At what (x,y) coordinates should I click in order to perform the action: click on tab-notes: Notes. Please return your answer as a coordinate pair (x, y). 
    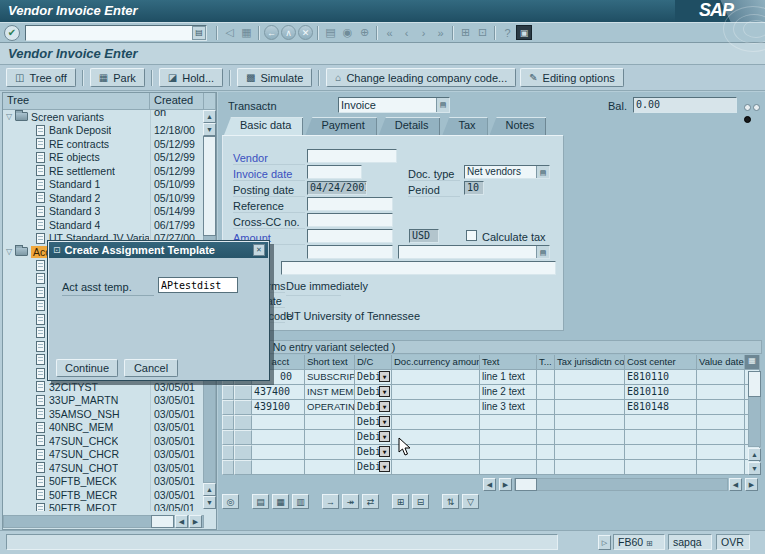
    Looking at the image, I should click on (518, 126).